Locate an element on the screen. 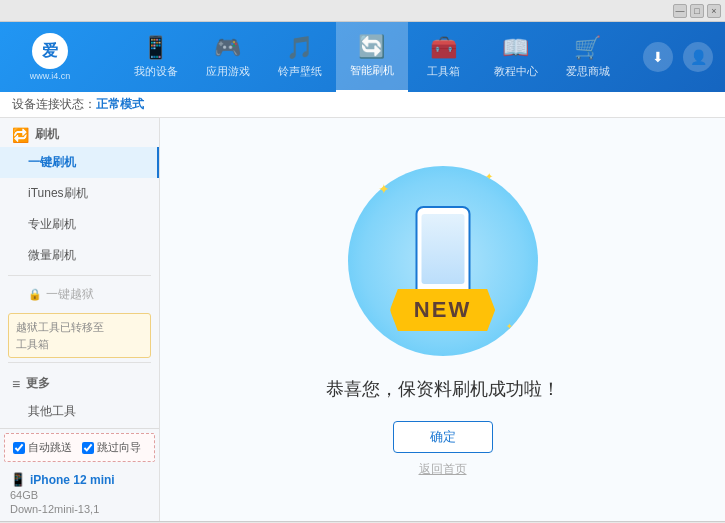 This screenshot has width=725, height=523. device-storage: 64GB is located at coordinates (80, 495).